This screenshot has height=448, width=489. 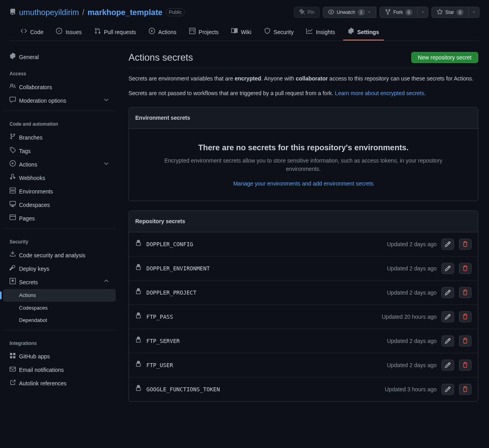 What do you see at coordinates (59, 320) in the screenshot?
I see `sidebar-item-secrets-dependabot: Dependabot` at bounding box center [59, 320].